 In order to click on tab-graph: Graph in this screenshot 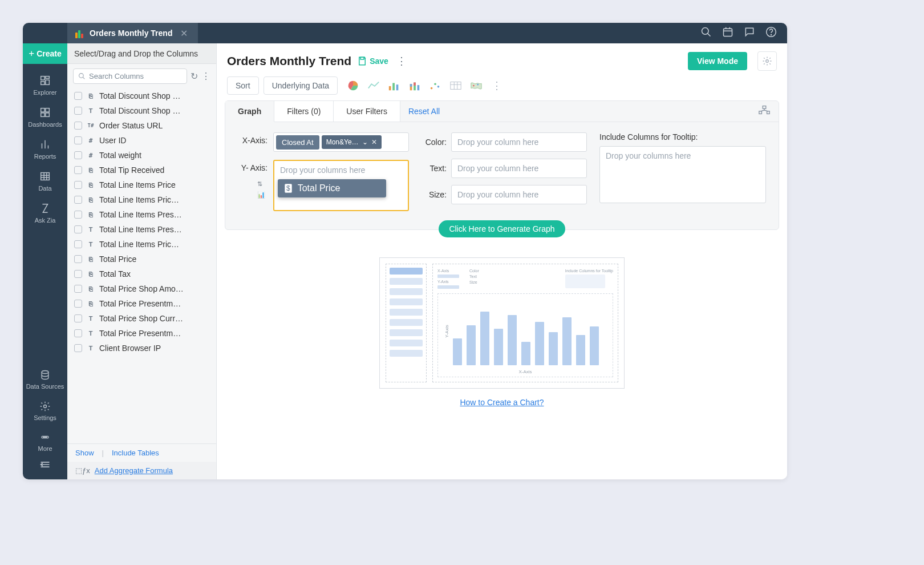, I will do `click(250, 112)`.